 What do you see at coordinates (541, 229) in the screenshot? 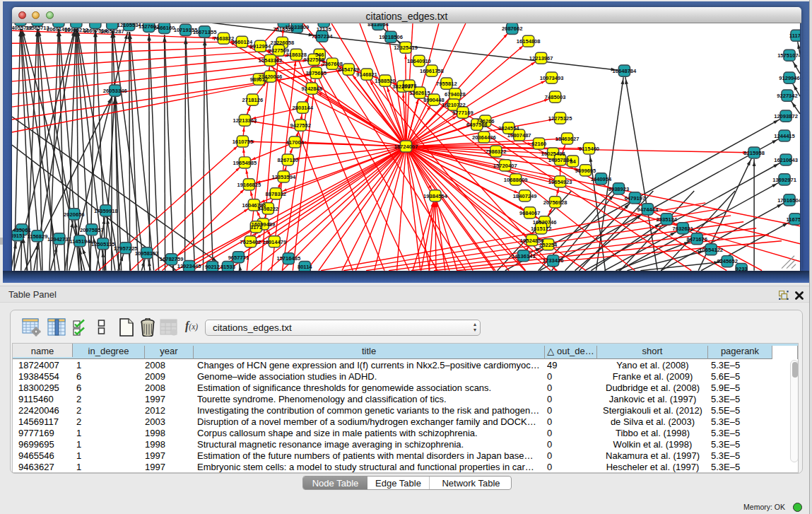
I see `svg-text: 1615172` at bounding box center [541, 229].